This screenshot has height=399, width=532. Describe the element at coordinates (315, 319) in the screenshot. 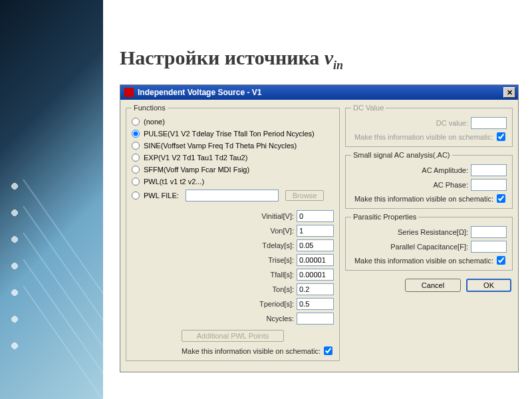

I see `ncycles-input` at that location.